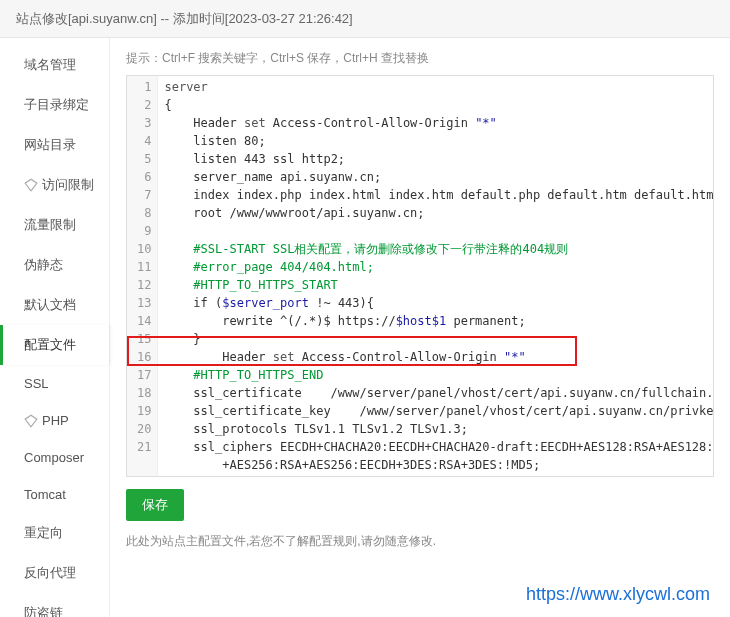  I want to click on sidebar-item-label: 伪静态, so click(44, 265).